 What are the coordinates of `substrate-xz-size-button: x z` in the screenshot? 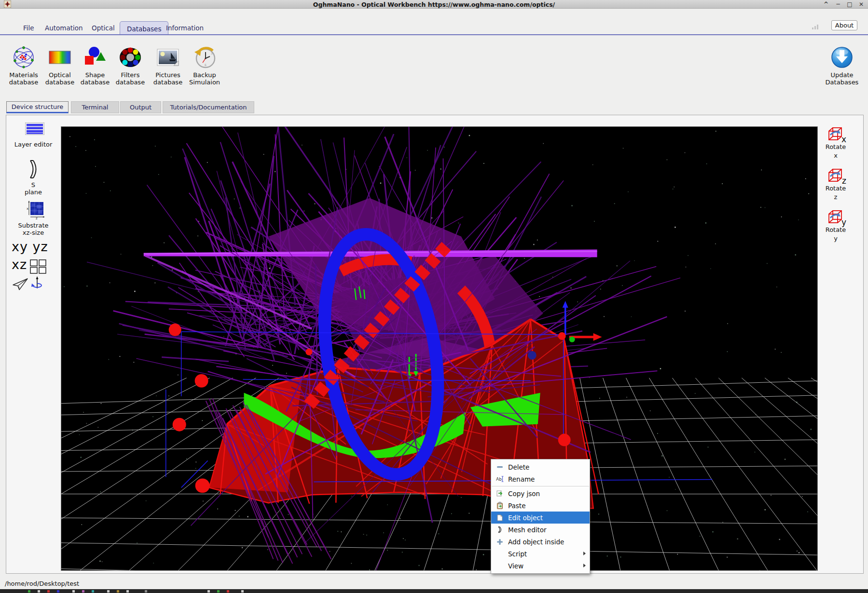 It's located at (36, 211).